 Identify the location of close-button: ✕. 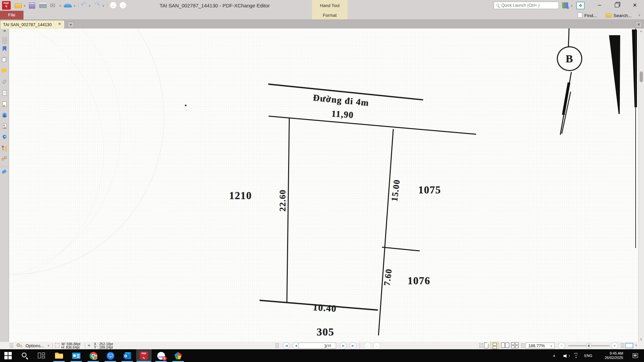
(635, 5).